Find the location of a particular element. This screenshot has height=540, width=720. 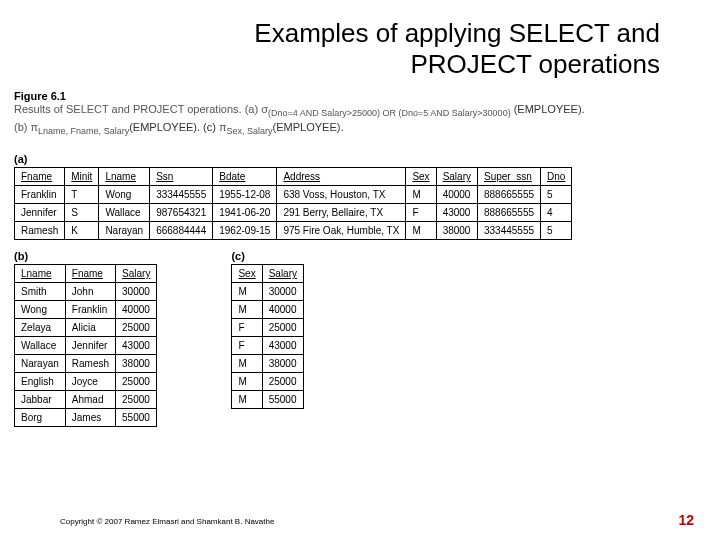

sigma-subscript: (Dno=4 AND Salary>25000) OR (Dno=5 AND S… is located at coordinates (390, 114).